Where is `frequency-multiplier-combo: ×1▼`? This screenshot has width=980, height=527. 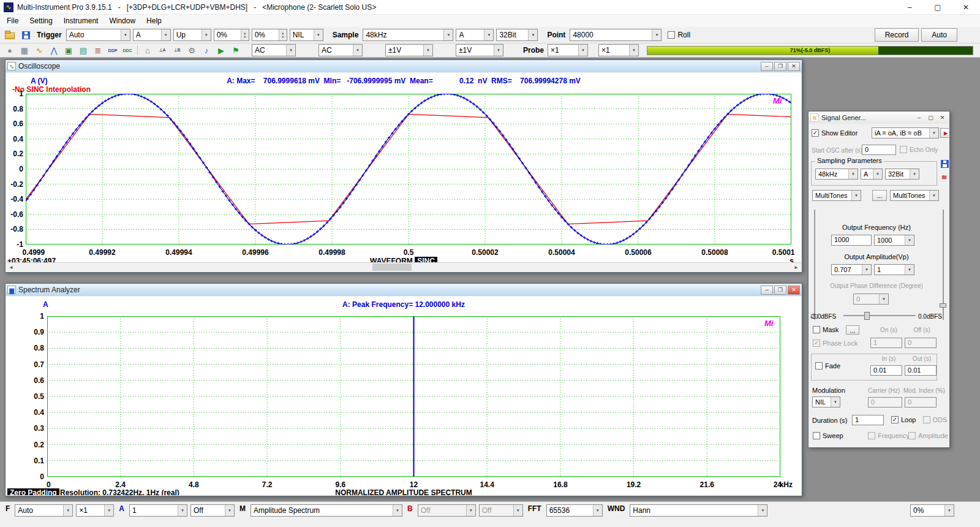 frequency-multiplier-combo: ×1▼ is located at coordinates (95, 510).